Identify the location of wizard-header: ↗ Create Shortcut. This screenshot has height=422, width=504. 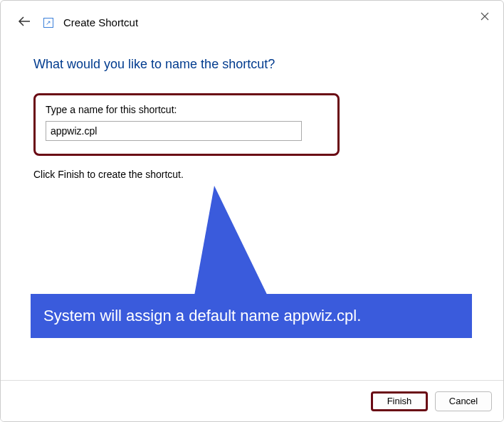
(252, 19).